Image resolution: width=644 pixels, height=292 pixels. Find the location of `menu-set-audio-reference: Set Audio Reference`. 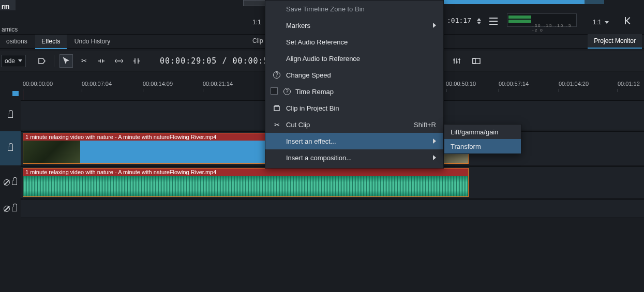

menu-set-audio-reference: Set Audio Reference is located at coordinates (354, 42).